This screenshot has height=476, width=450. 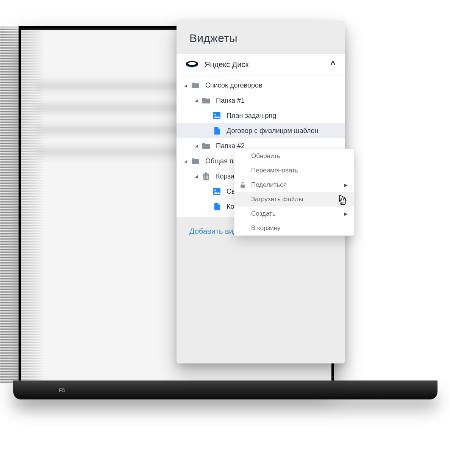 What do you see at coordinates (192, 64) in the screenshot?
I see `yandex-disk-icon` at bounding box center [192, 64].